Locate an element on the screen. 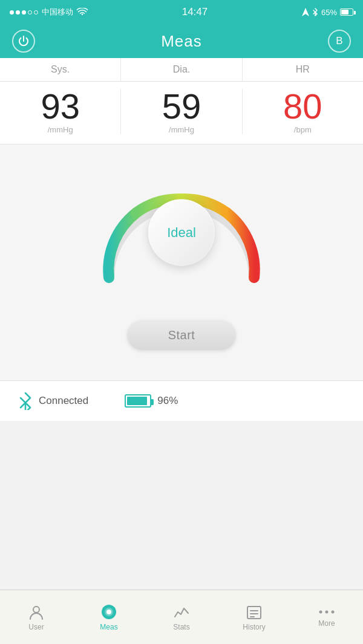 The width and height of the screenshot is (363, 644). battery-percent: 65% is located at coordinates (329, 12).